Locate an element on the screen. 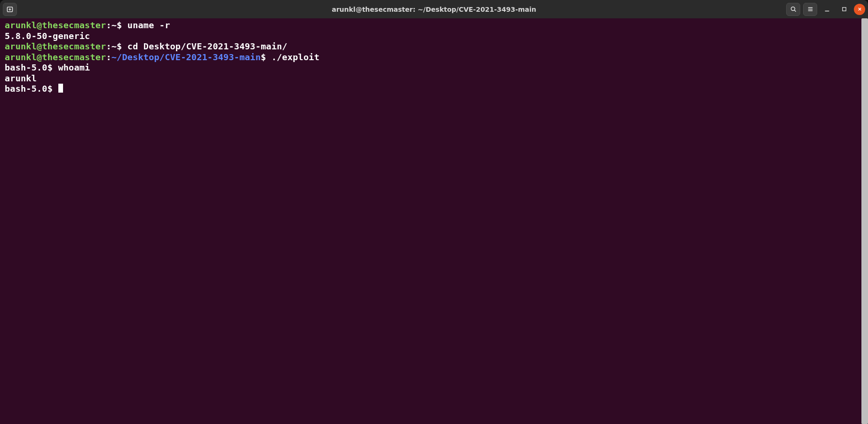 This screenshot has height=424, width=868. search-icon is located at coordinates (793, 9).